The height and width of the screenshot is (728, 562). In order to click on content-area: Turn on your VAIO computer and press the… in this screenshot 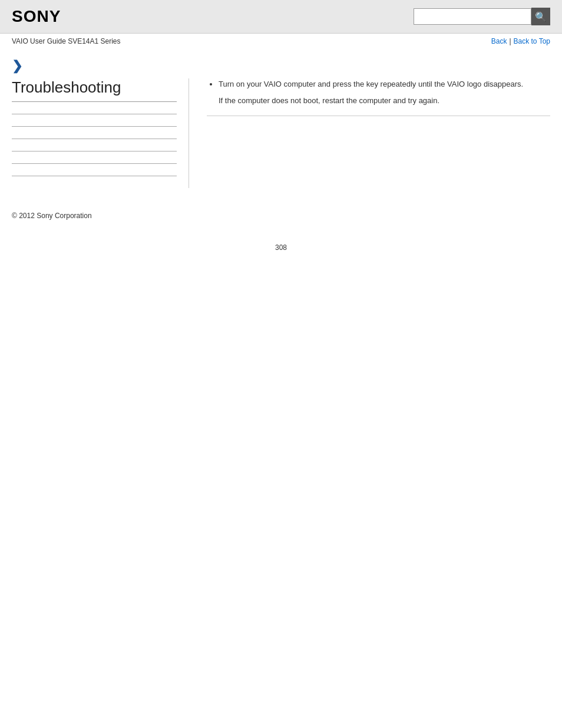, I will do `click(369, 133)`.